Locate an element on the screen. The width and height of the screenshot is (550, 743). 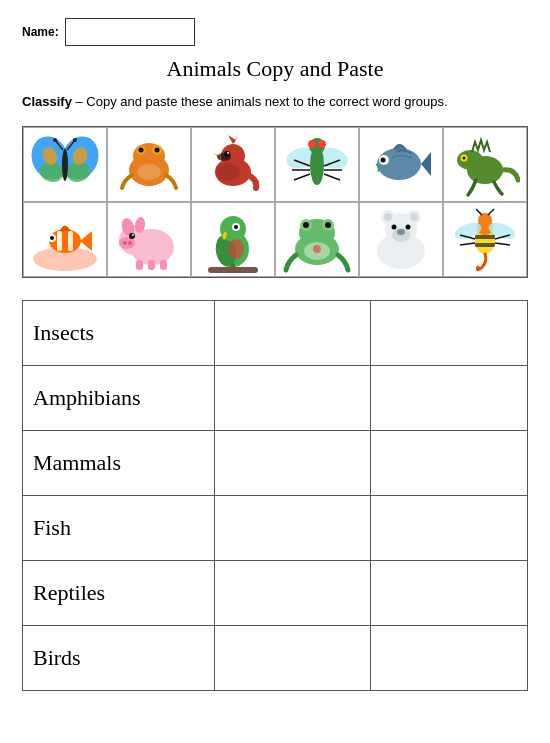
instruction-bold: Classify is located at coordinates (47, 102).